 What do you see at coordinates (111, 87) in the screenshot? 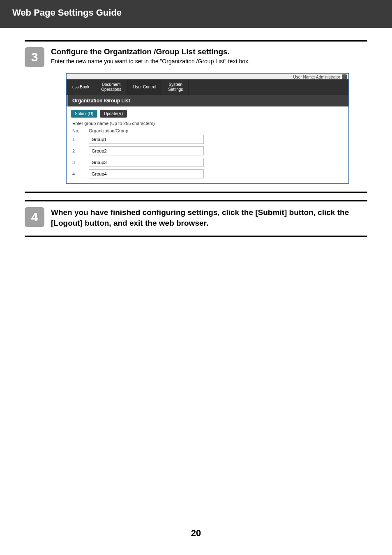
I see `tab-document-operations: Document Operations` at bounding box center [111, 87].